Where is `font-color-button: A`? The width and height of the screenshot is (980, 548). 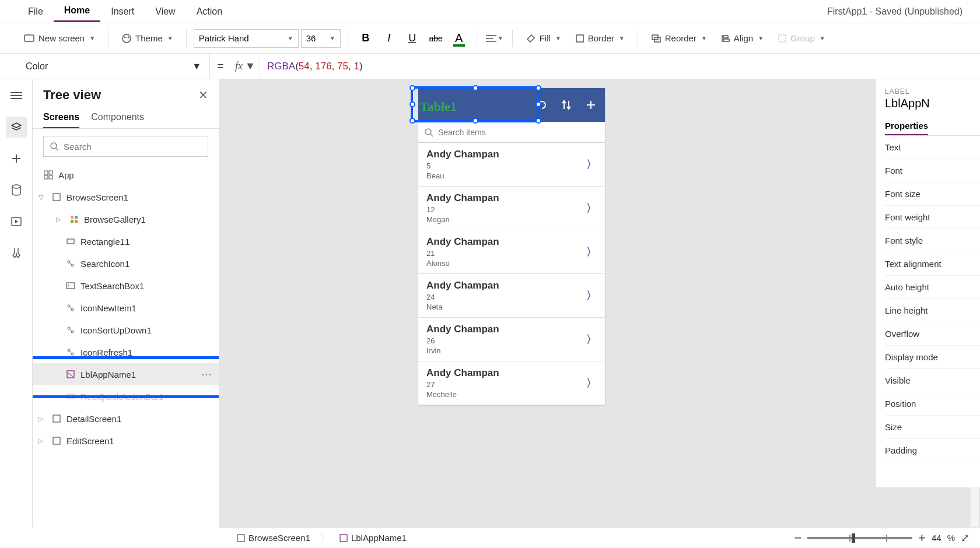 font-color-button: A is located at coordinates (459, 38).